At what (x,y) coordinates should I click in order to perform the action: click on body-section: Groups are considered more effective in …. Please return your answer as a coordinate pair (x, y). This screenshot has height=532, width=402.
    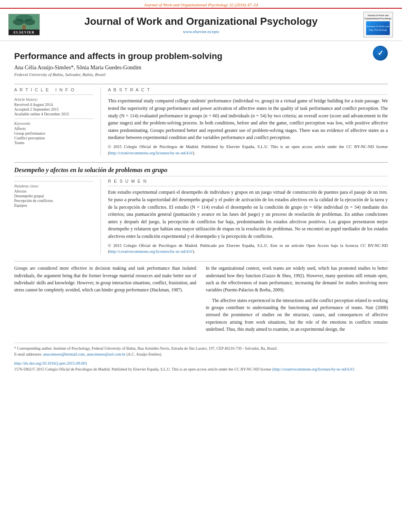
    Looking at the image, I should click on (201, 298).